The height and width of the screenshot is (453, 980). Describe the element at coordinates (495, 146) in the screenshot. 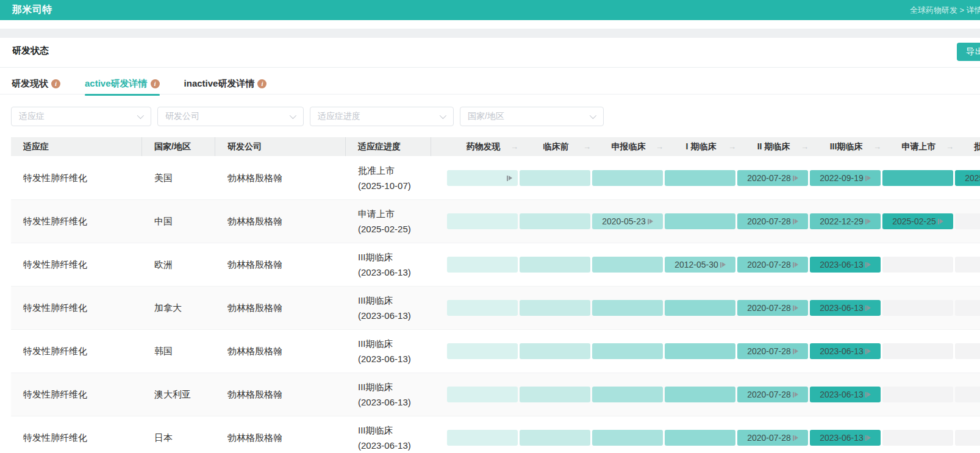

I see `table-header: 适应症 国家/地区 研发公司 适应症进度 药物发现→临床前→申报临床→I 期临床…` at that location.